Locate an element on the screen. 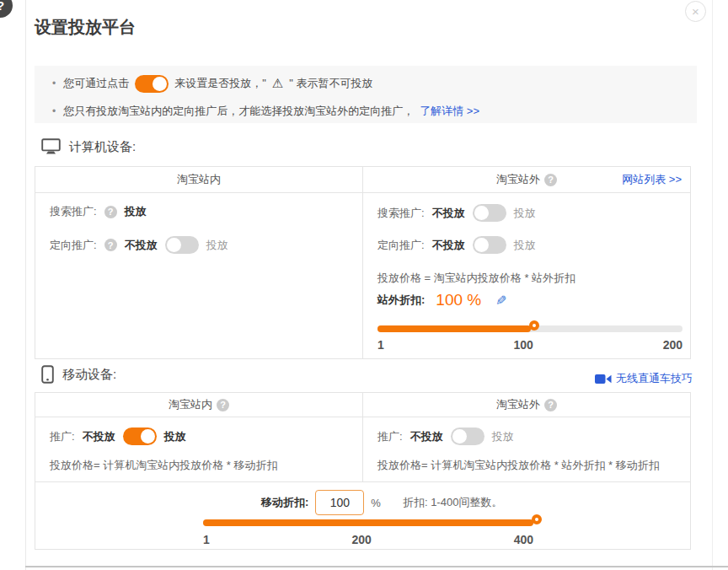  mobile-discount-label: 移动折扣: is located at coordinates (285, 503).